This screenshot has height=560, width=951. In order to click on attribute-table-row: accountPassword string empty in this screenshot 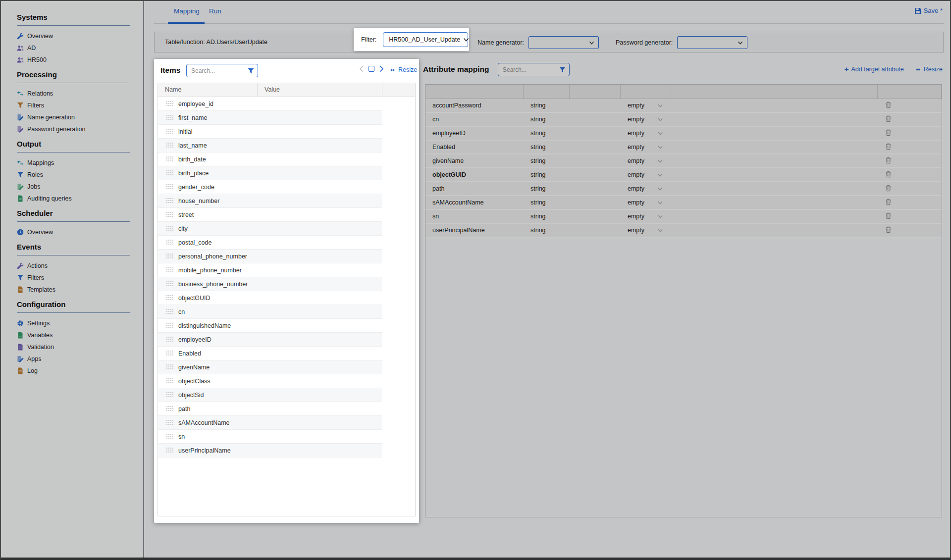, I will do `click(684, 106)`.